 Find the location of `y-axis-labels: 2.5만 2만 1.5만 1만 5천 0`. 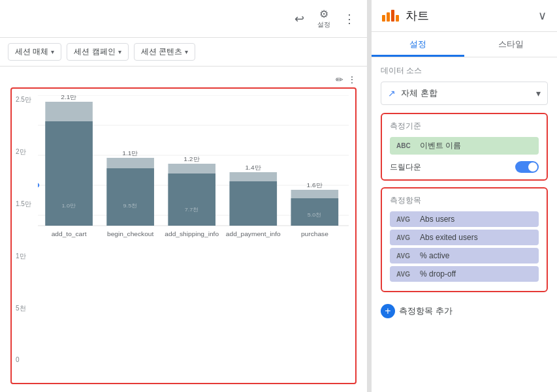

y-axis-labels: 2.5만 2만 1.5만 1만 5천 0 is located at coordinates (24, 230).